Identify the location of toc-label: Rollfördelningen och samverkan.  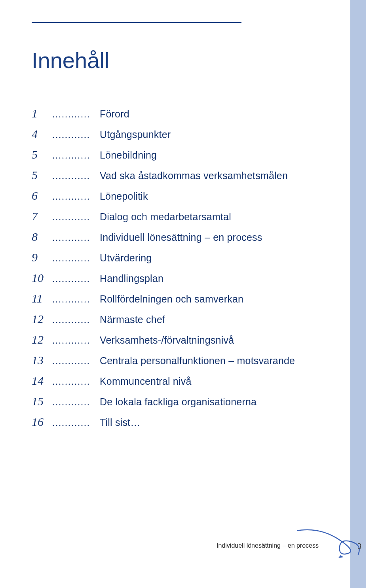
(172, 299).